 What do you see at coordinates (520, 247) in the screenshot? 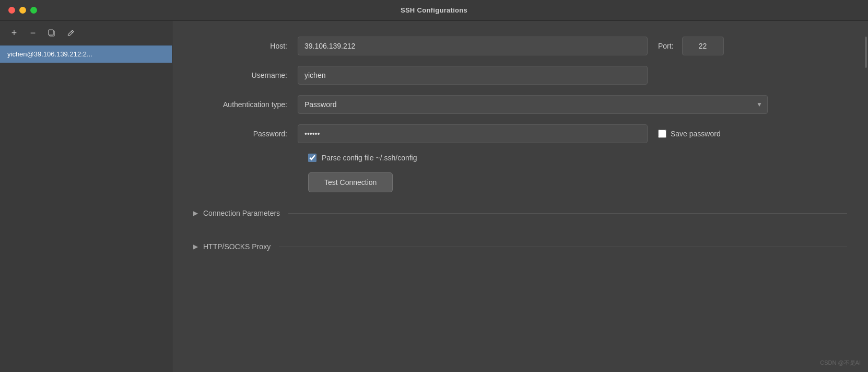
I see `http-socks-proxy-section: ▶ HTTP/SOCKS Proxy` at bounding box center [520, 247].